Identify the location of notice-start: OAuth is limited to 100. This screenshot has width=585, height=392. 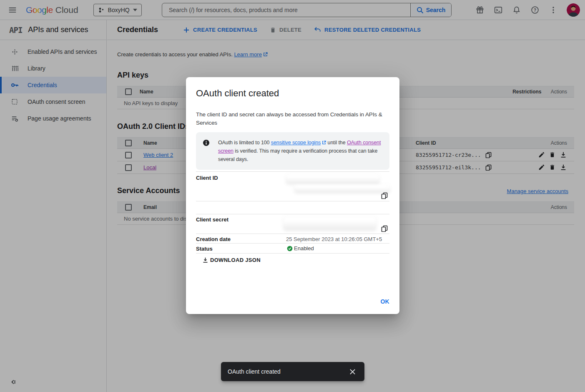
(244, 143).